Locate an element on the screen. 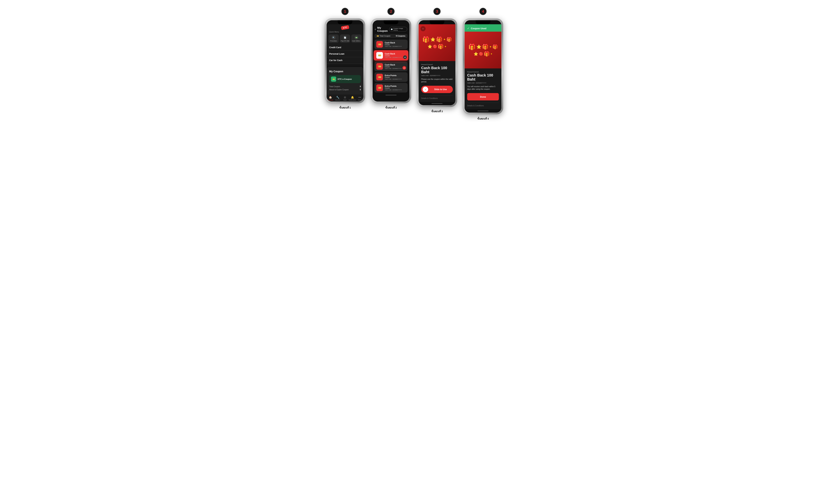 This screenshot has height=504, width=828. coupon-details-5: Details is located at coordinates (395, 88).